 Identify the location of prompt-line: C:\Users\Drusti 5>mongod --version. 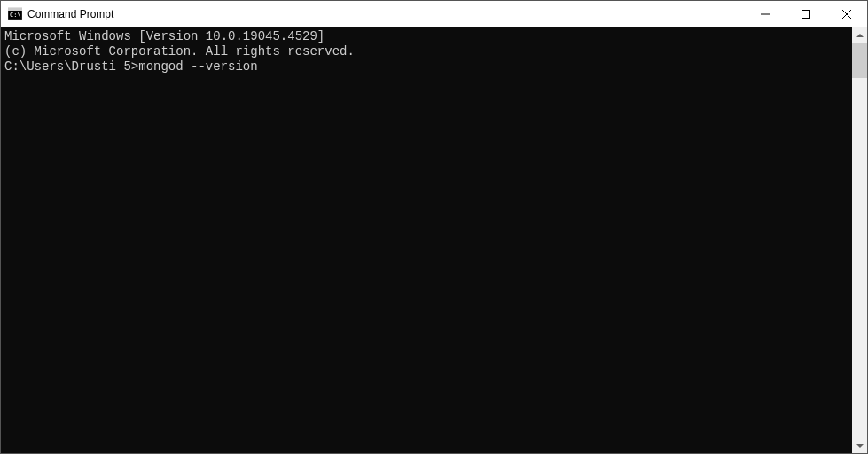
(426, 67).